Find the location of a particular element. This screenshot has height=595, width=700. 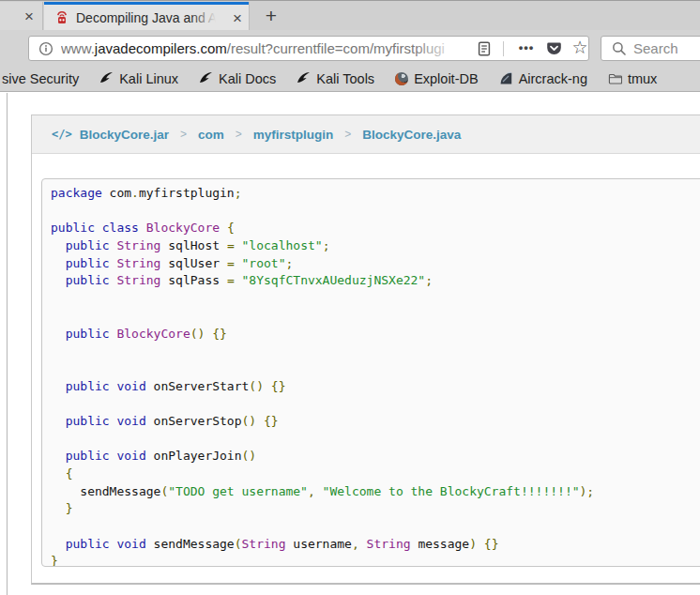

close-icon: × is located at coordinates (237, 19).